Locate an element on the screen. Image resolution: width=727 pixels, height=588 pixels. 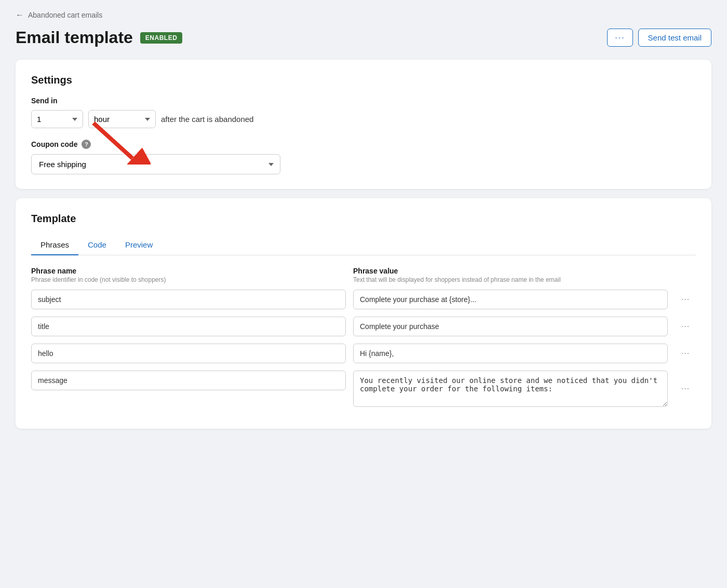
send-in-number-select: 1 2 3 6 12 24 is located at coordinates (57, 119).